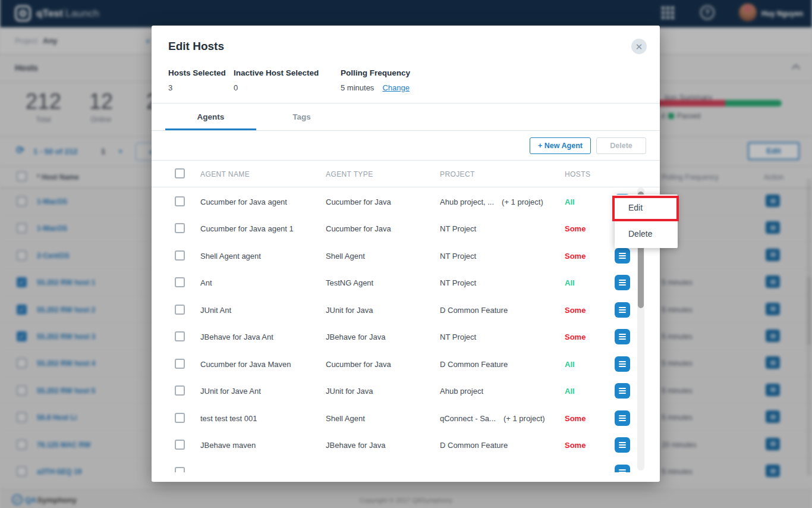 Image resolution: width=812 pixels, height=508 pixels. I want to click on agent-row: JUnit for Jave AntJUnit for JavaAhub pro…, so click(405, 390).